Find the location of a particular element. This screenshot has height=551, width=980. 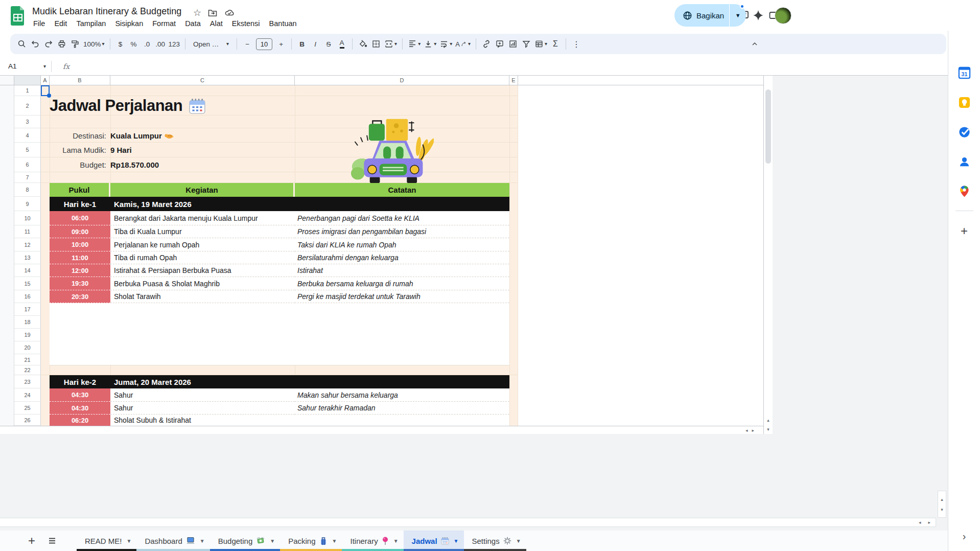

tab-settings: Settings ▼ is located at coordinates (495, 541).